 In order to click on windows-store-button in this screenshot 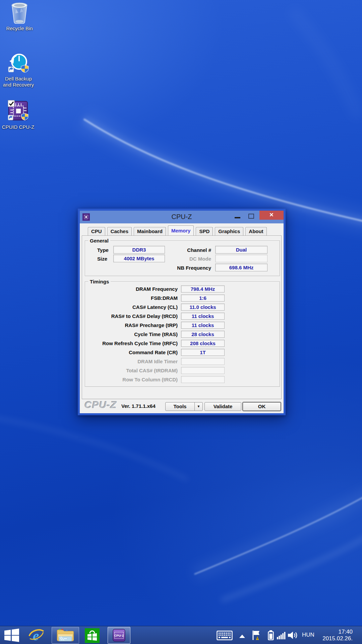, I will do `click(92, 636)`.